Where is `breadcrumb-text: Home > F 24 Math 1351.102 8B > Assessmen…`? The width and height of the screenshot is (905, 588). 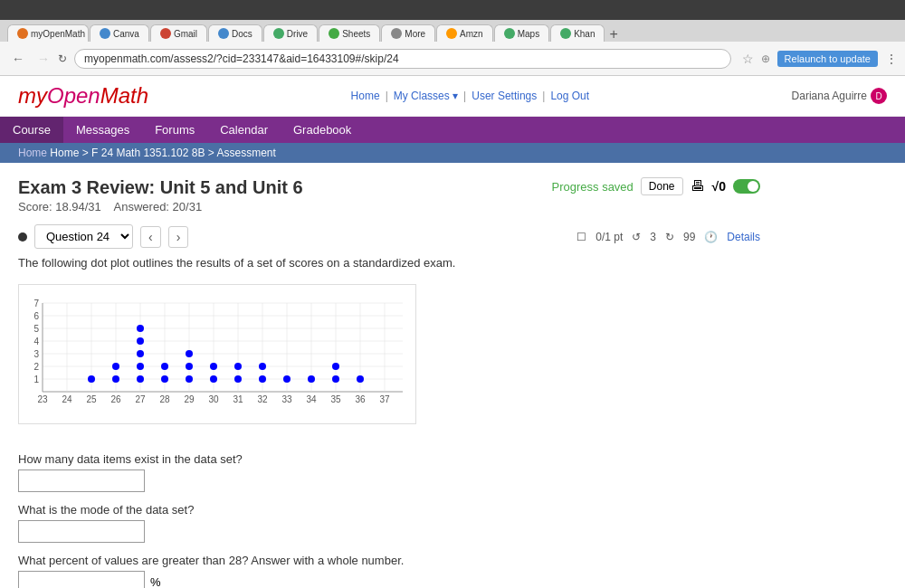
breadcrumb-text: Home > F 24 Math 1351.102 8B > Assessmen… is located at coordinates (163, 153).